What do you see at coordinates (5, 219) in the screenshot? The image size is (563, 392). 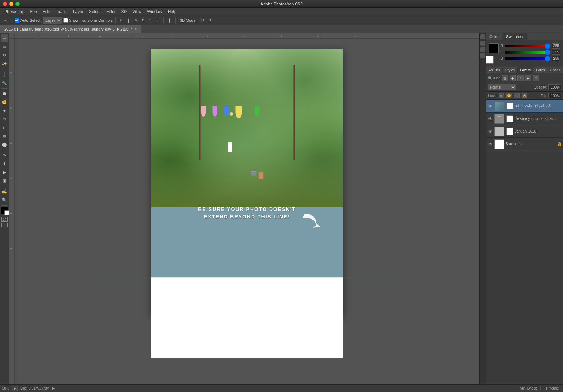 I see `quick-mask-btn: ◯` at bounding box center [5, 219].